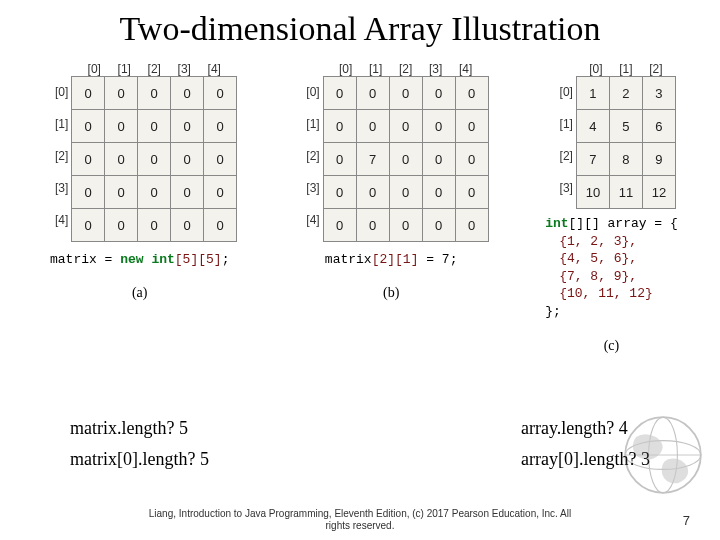  What do you see at coordinates (198, 260) in the screenshot?
I see `code-dims: [5][5]` at bounding box center [198, 260].